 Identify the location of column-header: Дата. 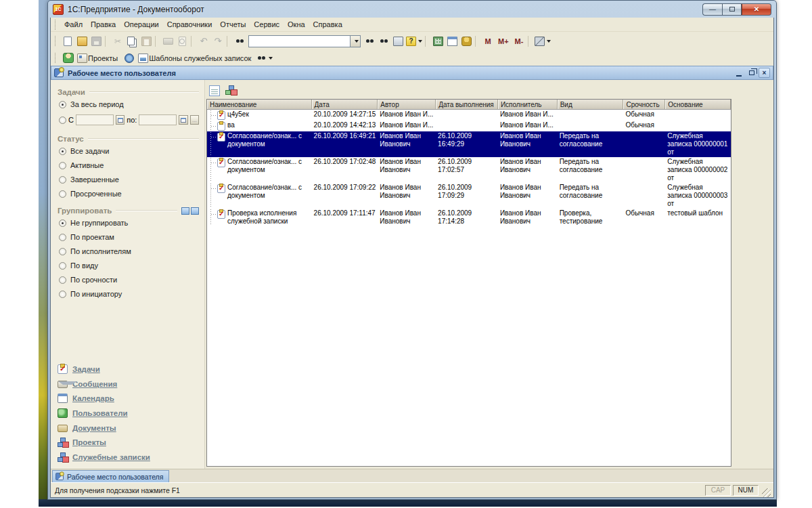
(345, 104).